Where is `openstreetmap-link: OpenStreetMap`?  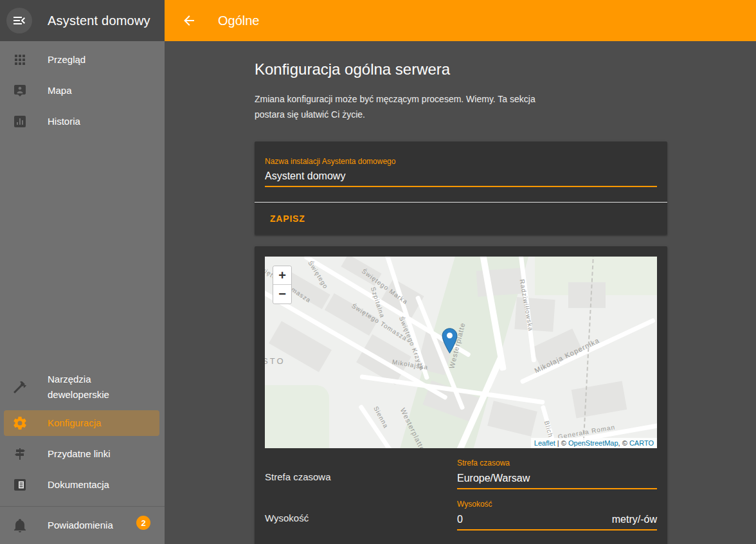
openstreetmap-link: OpenStreetMap is located at coordinates (593, 443).